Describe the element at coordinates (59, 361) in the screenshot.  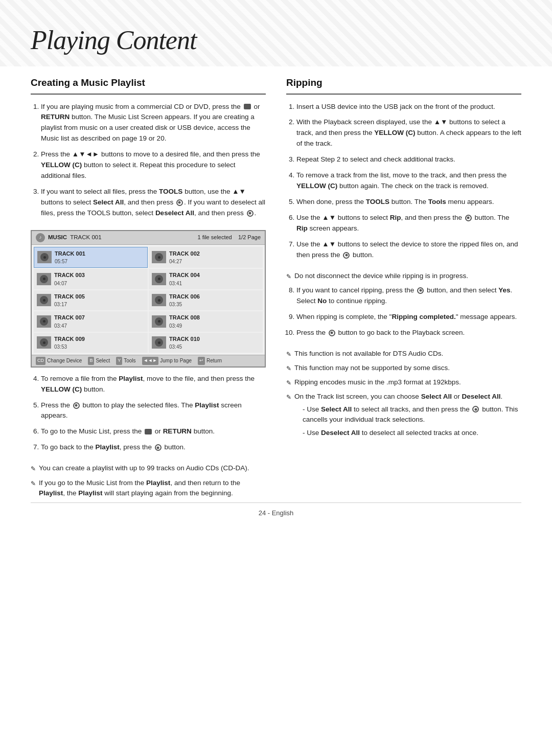
I see `footer-cd: CD Change Device` at that location.